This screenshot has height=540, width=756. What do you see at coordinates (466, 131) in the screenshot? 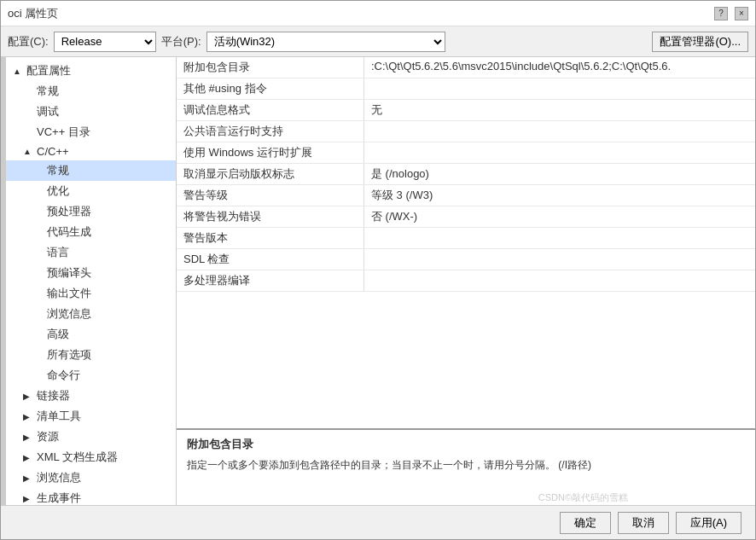
I see `table-row: 公共语言运行时支持` at bounding box center [466, 131].